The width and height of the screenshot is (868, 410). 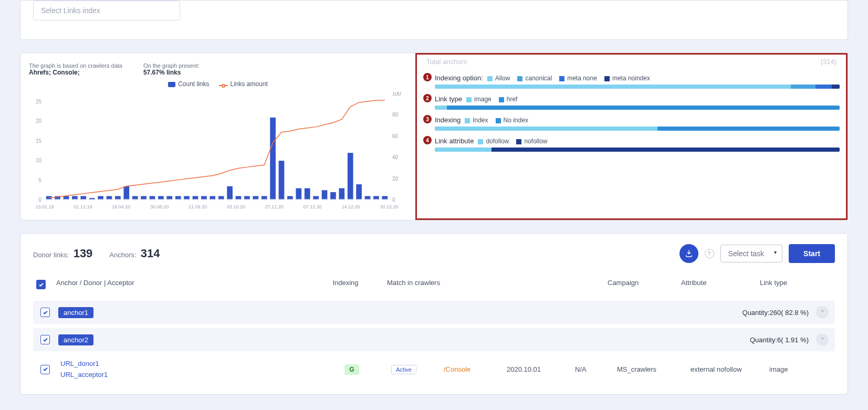 I want to click on svg-text: 07.12.20, so click(x=313, y=207).